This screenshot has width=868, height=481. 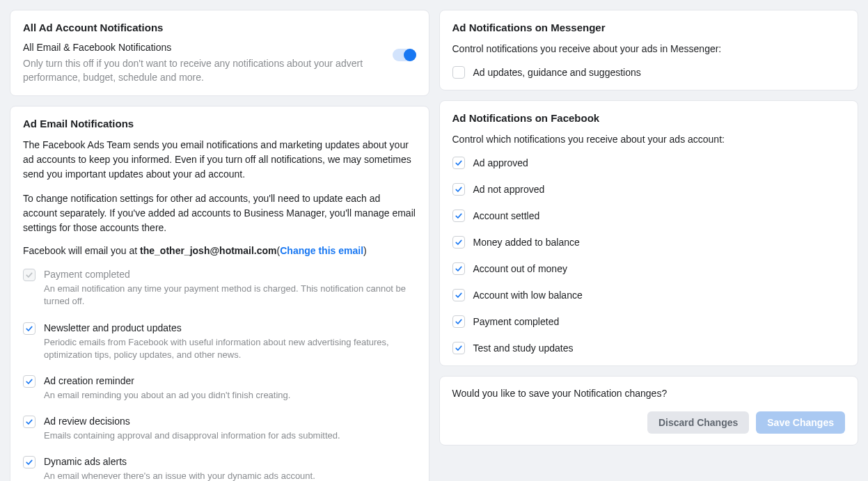 What do you see at coordinates (365, 251) in the screenshot?
I see `email-close-paren: )` at bounding box center [365, 251].